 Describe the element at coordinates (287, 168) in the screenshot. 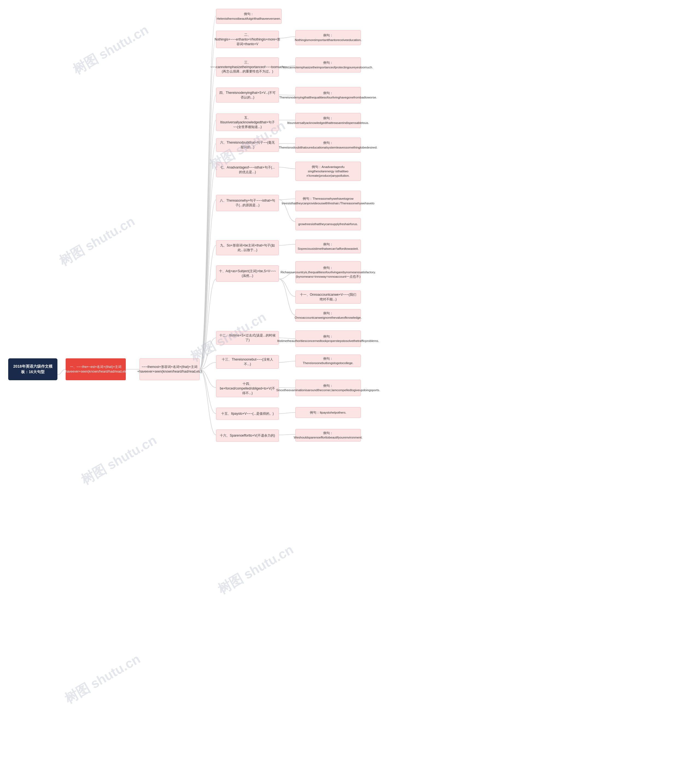

I see `b7-to-ex-line` at that location.